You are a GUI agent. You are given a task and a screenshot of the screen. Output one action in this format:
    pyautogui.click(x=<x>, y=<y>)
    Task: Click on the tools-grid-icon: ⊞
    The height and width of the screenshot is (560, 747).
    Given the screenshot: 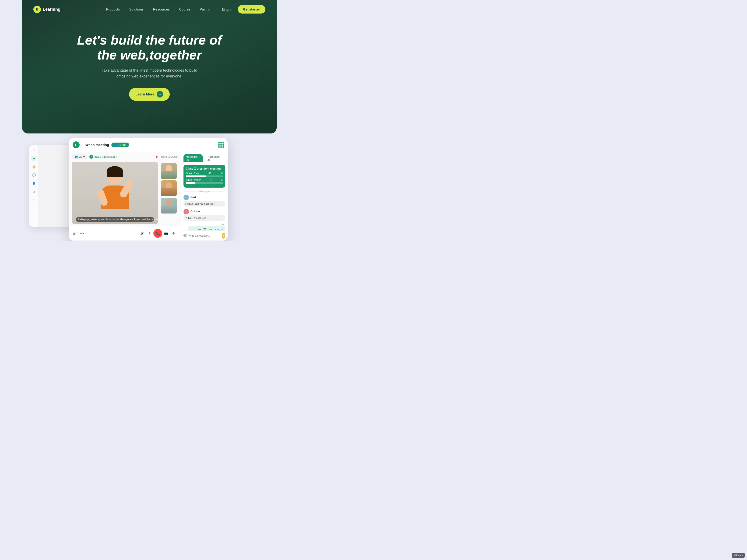 What is the action you would take?
    pyautogui.click(x=74, y=233)
    